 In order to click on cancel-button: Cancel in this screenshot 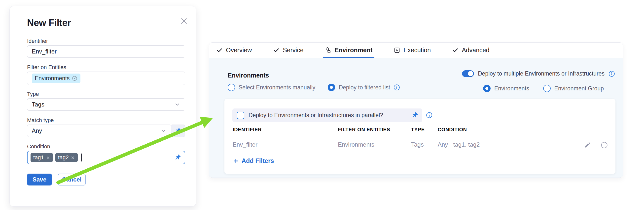, I will do `click(72, 180)`.